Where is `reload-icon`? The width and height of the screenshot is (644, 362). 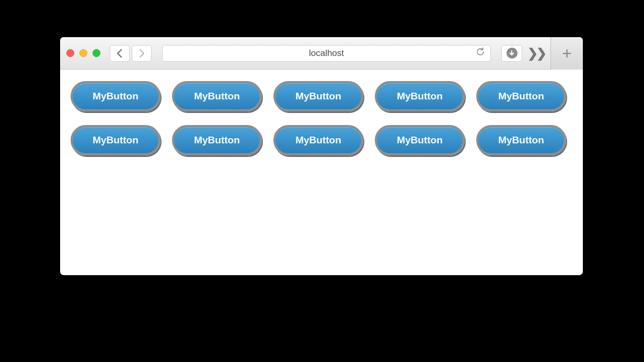
reload-icon is located at coordinates (480, 53).